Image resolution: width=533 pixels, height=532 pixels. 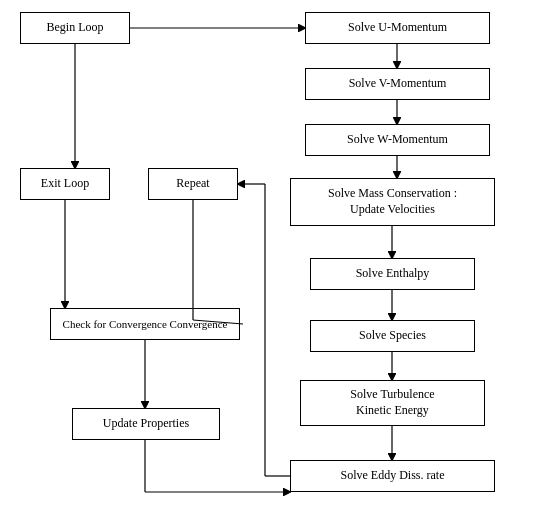 I want to click on solve-species-box: Solve Species, so click(x=392, y=336).